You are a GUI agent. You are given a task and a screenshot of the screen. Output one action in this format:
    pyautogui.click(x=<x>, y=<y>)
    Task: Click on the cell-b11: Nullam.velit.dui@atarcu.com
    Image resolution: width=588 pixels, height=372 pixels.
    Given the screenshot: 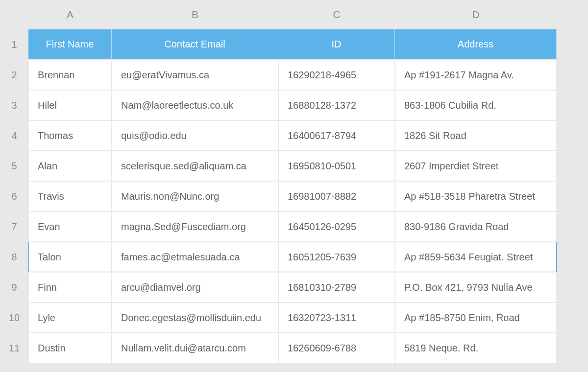 What is the action you would take?
    pyautogui.click(x=195, y=348)
    